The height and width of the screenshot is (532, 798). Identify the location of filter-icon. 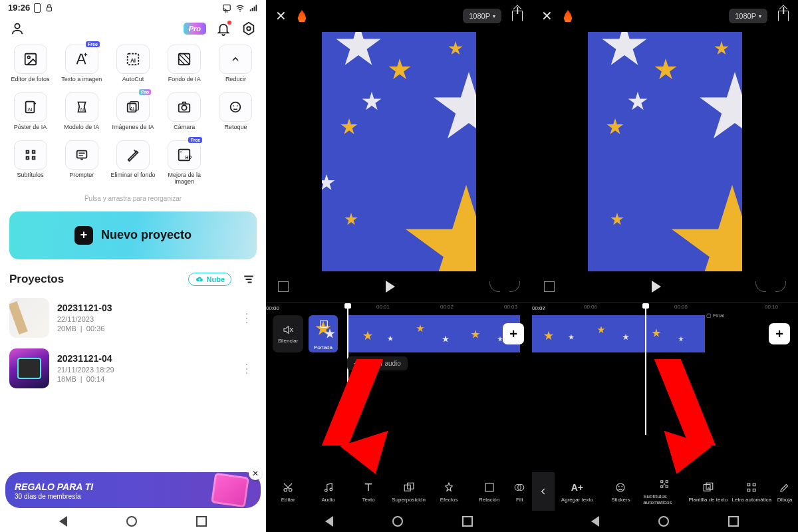
(249, 279).